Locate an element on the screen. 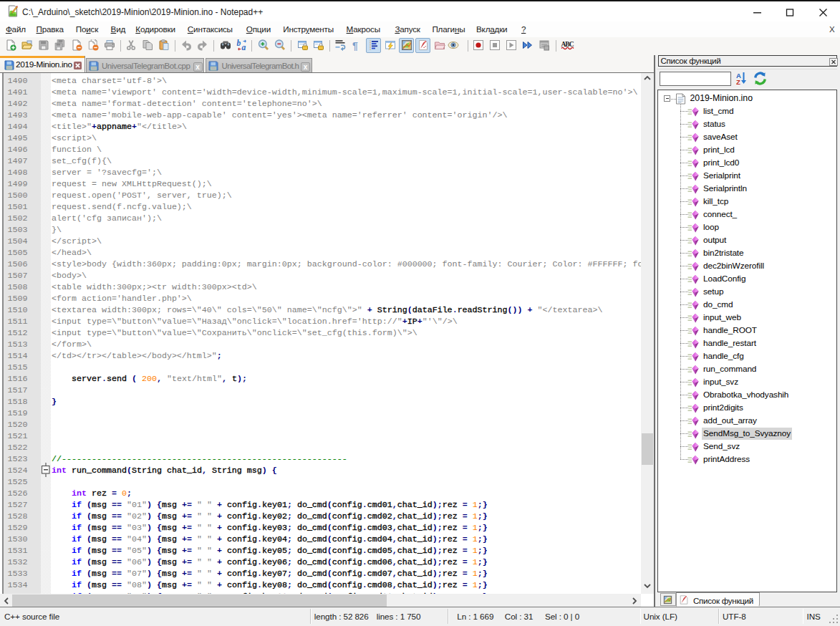  svg-text: b is located at coordinates (238, 43).